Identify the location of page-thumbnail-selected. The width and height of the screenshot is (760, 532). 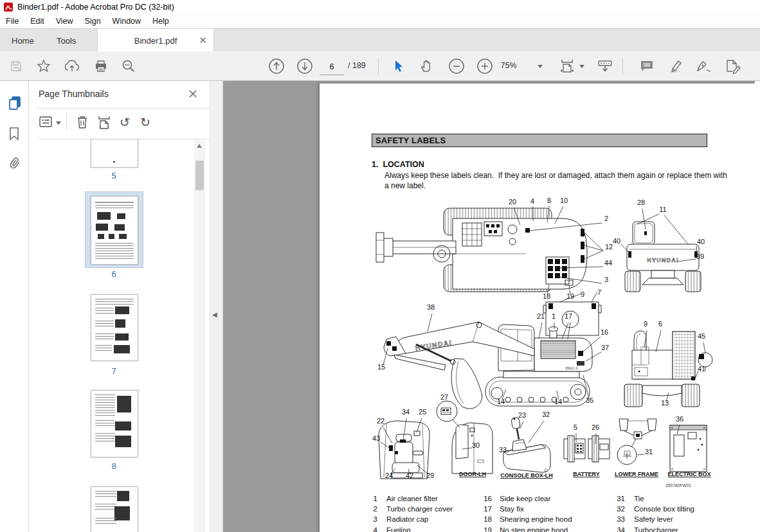
(114, 230).